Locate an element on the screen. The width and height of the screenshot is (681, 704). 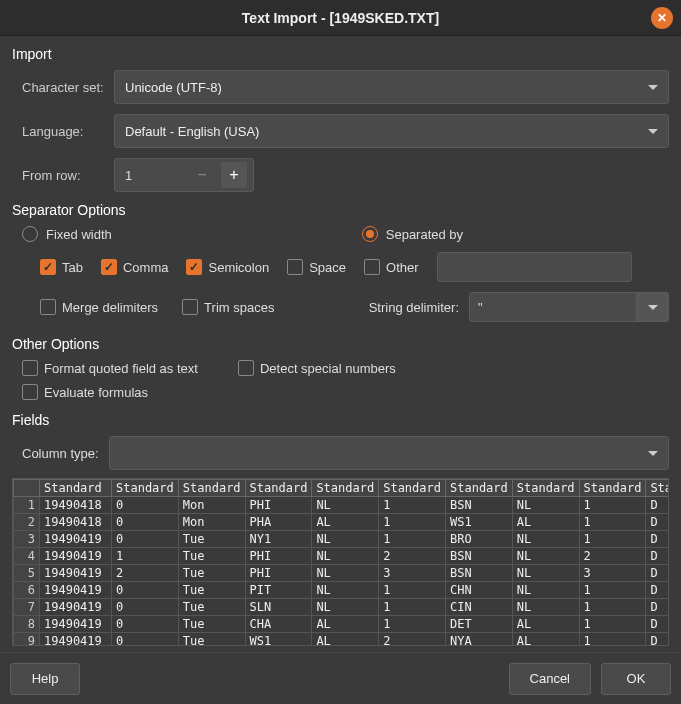
table-cell: PHA is located at coordinates (278, 522).